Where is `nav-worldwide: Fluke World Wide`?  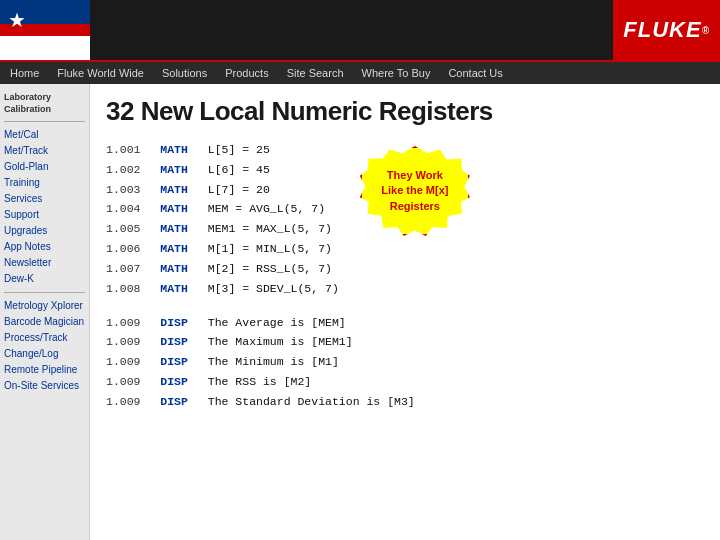
nav-worldwide: Fluke World Wide is located at coordinates (100, 73).